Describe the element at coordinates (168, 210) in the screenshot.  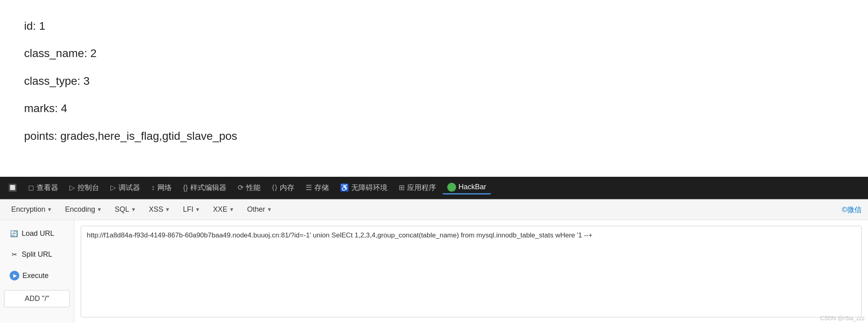
I see `xss-arrow-icon: ▼` at that location.